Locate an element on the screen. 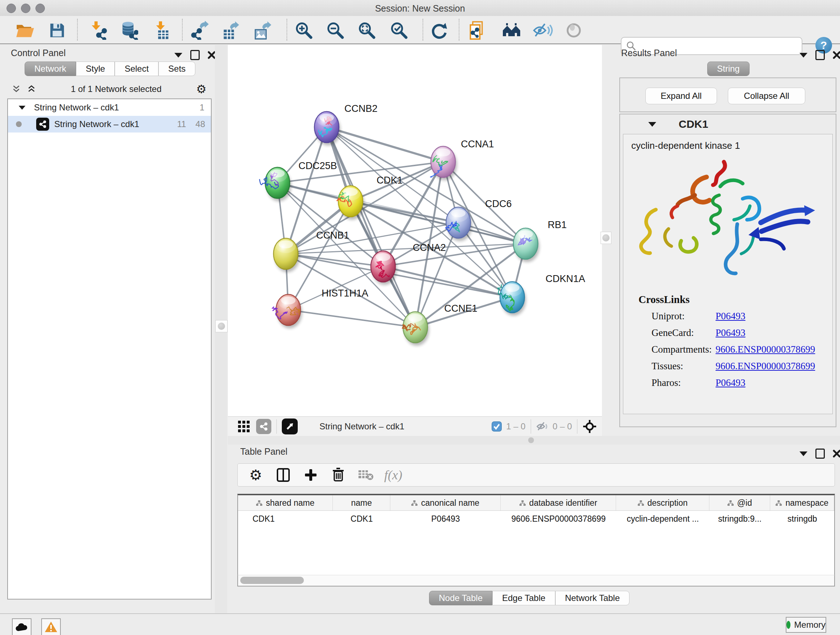 The height and width of the screenshot is (635, 840). collapse-all-button: Collapse All is located at coordinates (767, 96).